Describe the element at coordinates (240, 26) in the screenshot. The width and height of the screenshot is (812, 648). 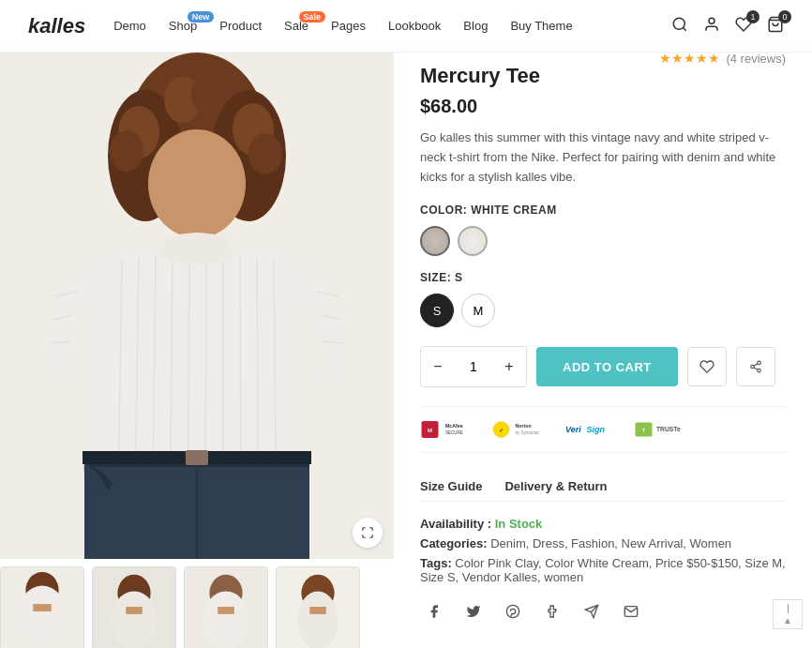
I see `nav-product: Product` at that location.